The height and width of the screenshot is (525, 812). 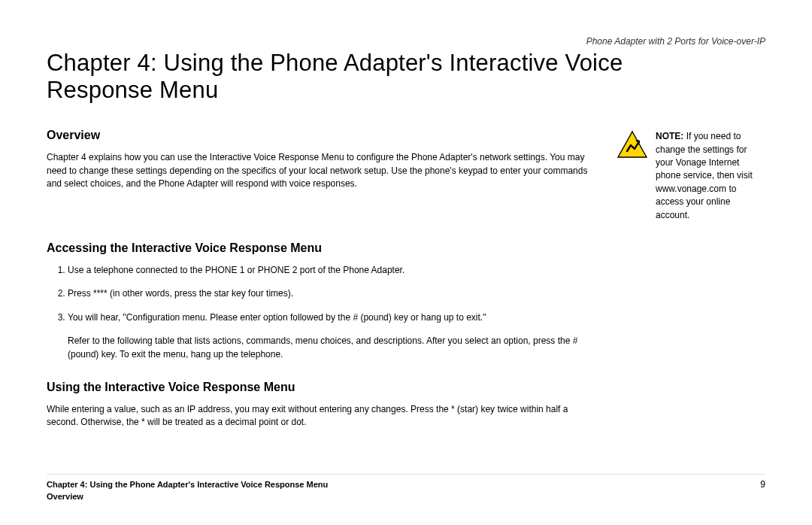 What do you see at coordinates (704, 175) in the screenshot?
I see `note-body: If you need to change the settings for y…` at bounding box center [704, 175].